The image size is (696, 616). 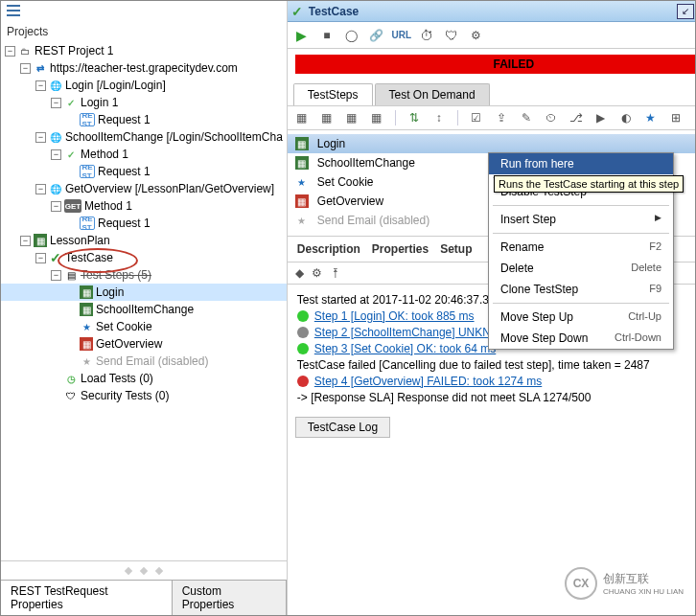 I want to click on export-icon: ⭱, so click(x=336, y=273).